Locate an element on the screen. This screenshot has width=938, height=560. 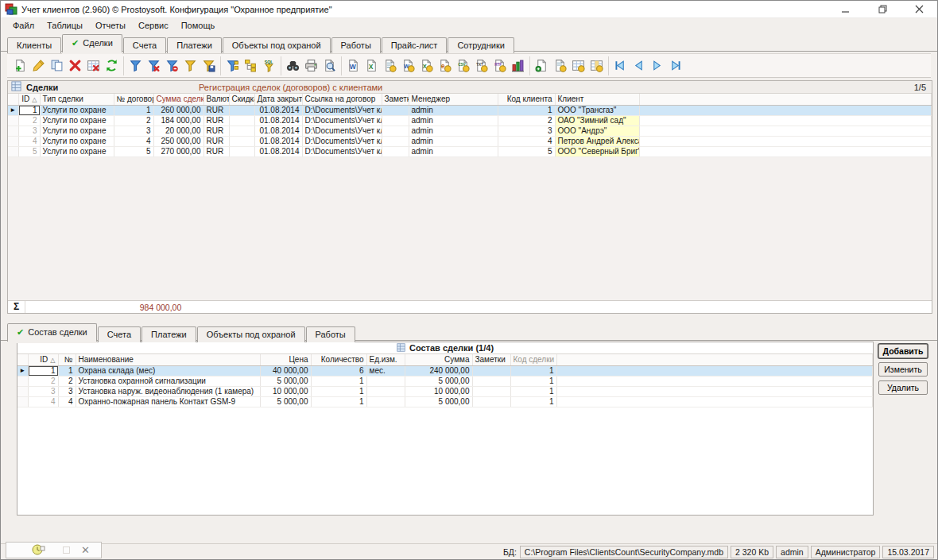
cell-no: 1 is located at coordinates (67, 370).